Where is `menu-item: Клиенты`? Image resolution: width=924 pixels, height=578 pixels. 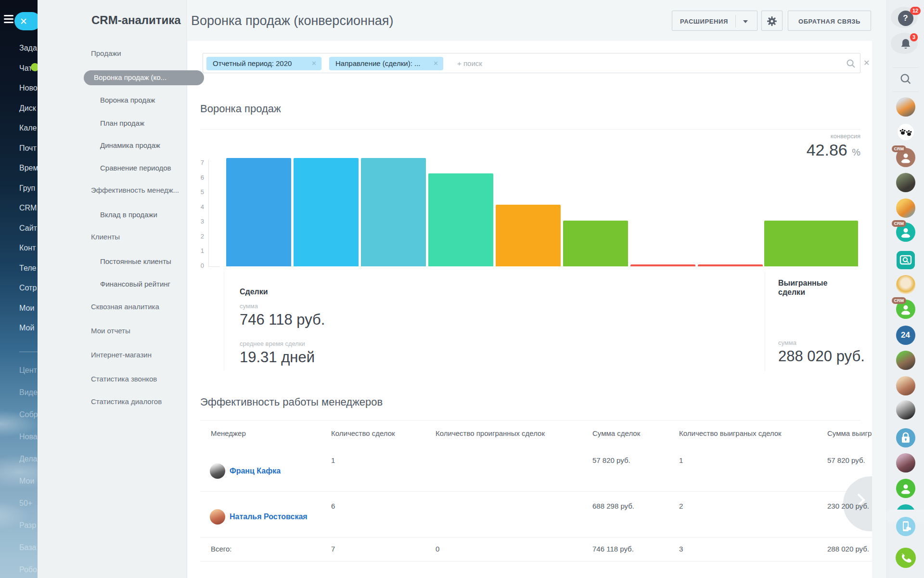 menu-item: Клиенты is located at coordinates (105, 237).